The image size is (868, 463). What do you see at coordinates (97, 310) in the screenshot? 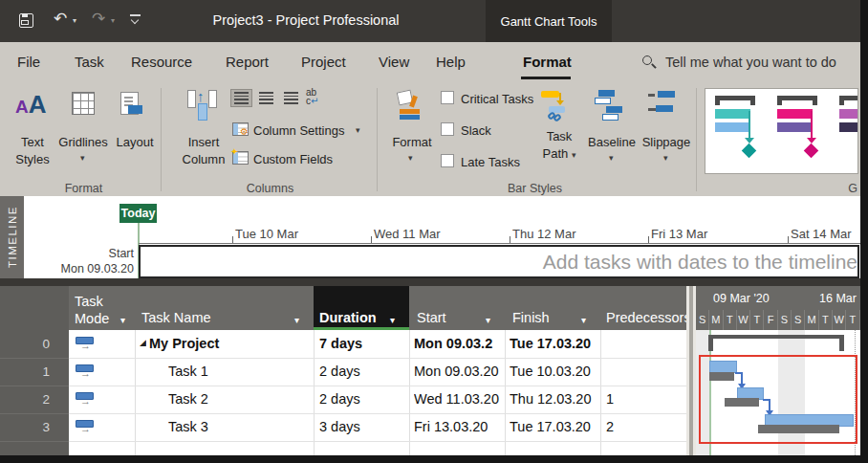
I see `column-header-task-mode: Task Mode` at bounding box center [97, 310].